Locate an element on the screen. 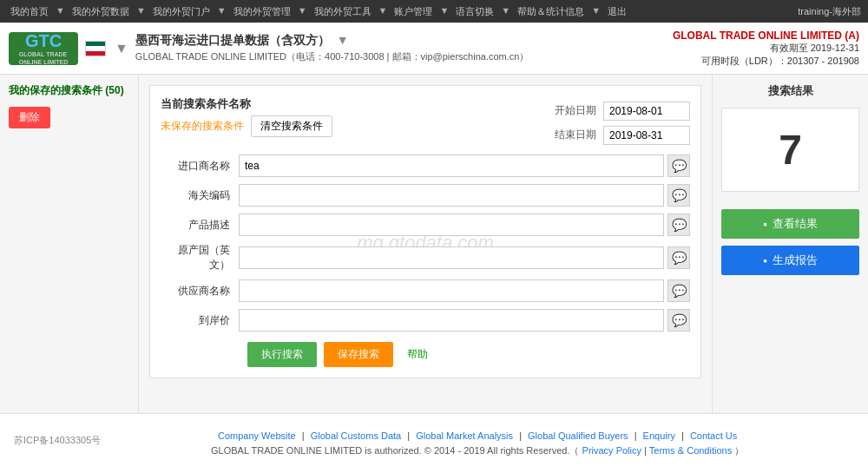  generate-report-label: 生成报告 is located at coordinates (795, 260).